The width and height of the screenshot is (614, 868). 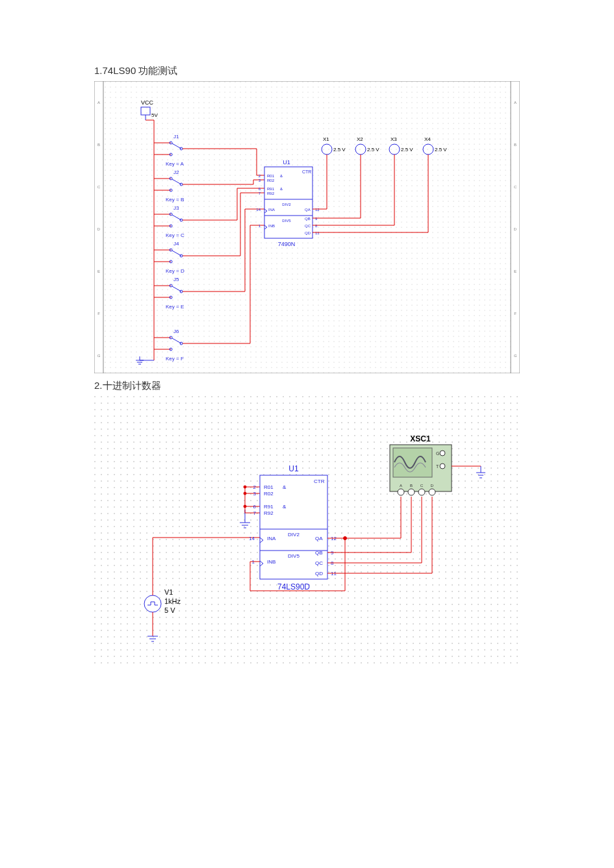 I want to click on svg-text: 1kHz, so click(x=173, y=601).